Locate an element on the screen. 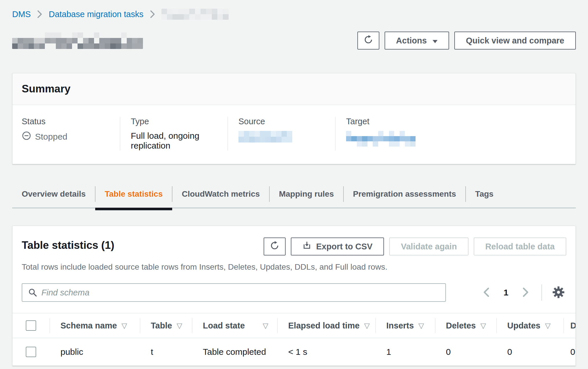  cell-elapsed-load-time: < 1 s is located at coordinates (326, 352).